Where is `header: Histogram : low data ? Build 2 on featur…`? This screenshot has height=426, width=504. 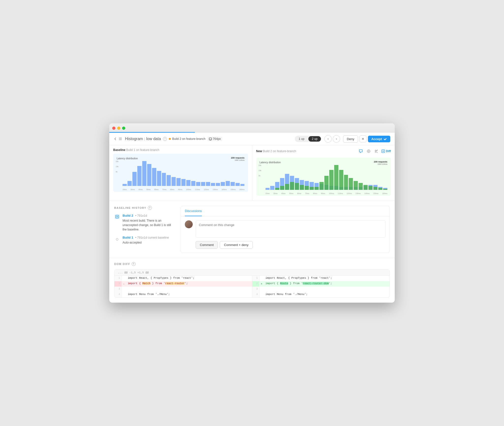 header: Histogram : low data ? Build 2 on featur… is located at coordinates (252, 139).